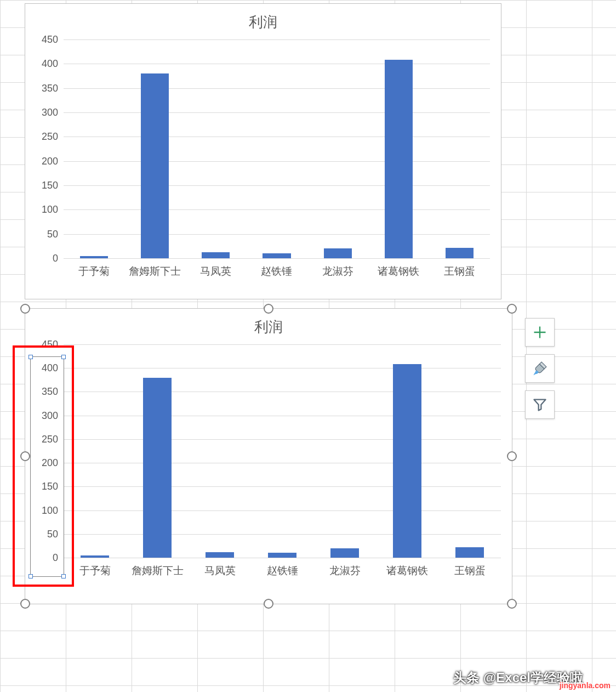 The image size is (616, 692). I want to click on chart-side-tools, so click(540, 368).